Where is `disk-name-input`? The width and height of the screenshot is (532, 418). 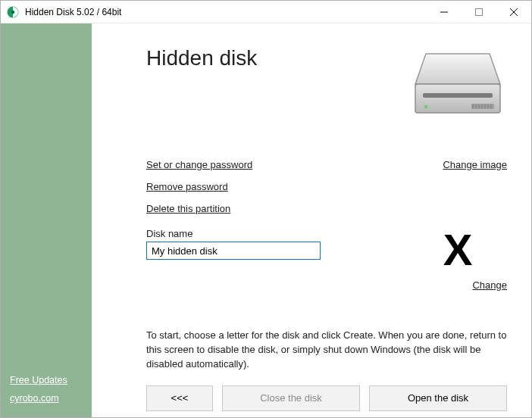 disk-name-input is located at coordinates (233, 251).